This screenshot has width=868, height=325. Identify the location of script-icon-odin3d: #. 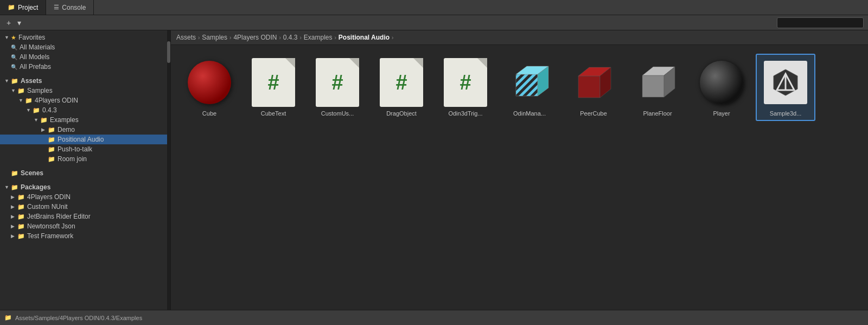
(465, 82).